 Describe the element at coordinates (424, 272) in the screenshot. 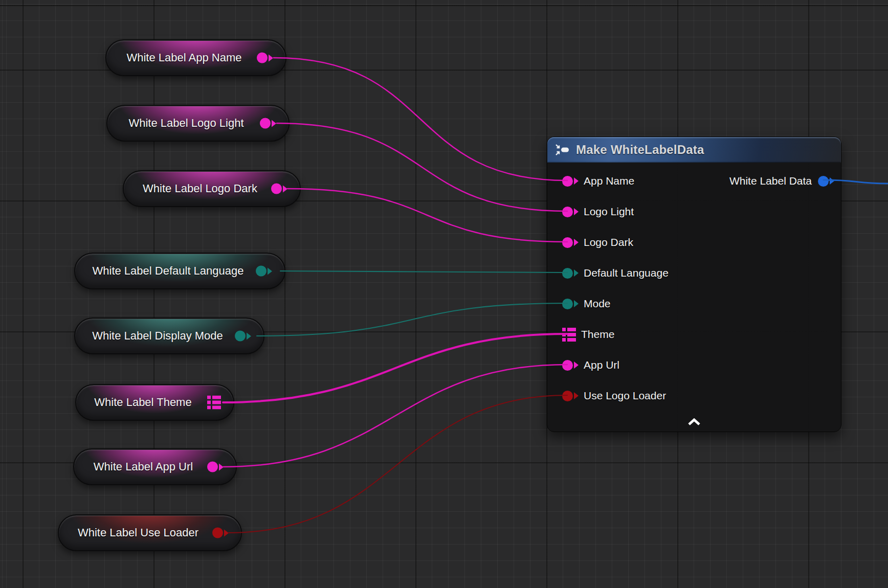

I see `wire-default-language` at that location.